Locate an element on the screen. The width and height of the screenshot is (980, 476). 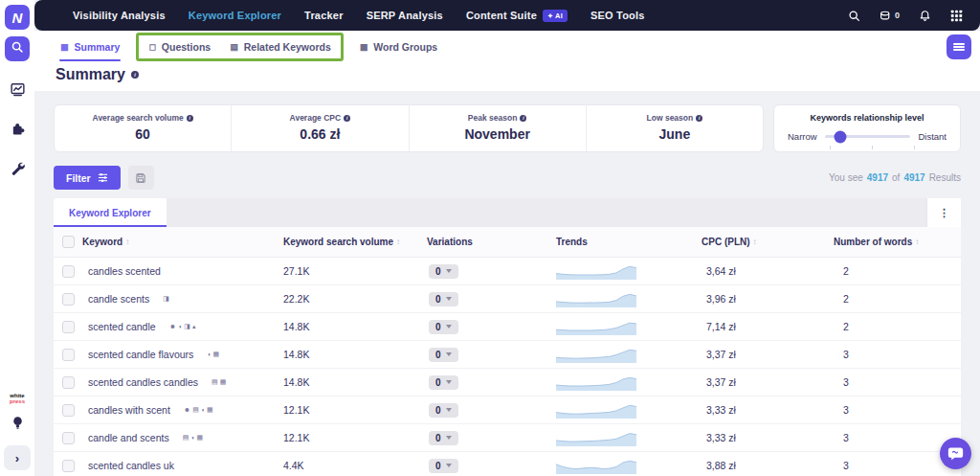
lightbulb-icon is located at coordinates (17, 425).